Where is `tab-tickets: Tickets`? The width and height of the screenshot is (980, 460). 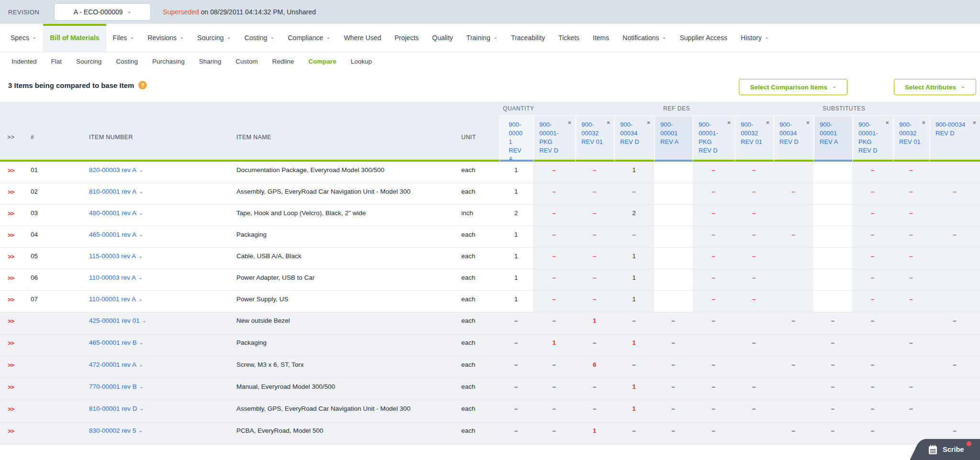
tab-tickets: Tickets is located at coordinates (569, 38).